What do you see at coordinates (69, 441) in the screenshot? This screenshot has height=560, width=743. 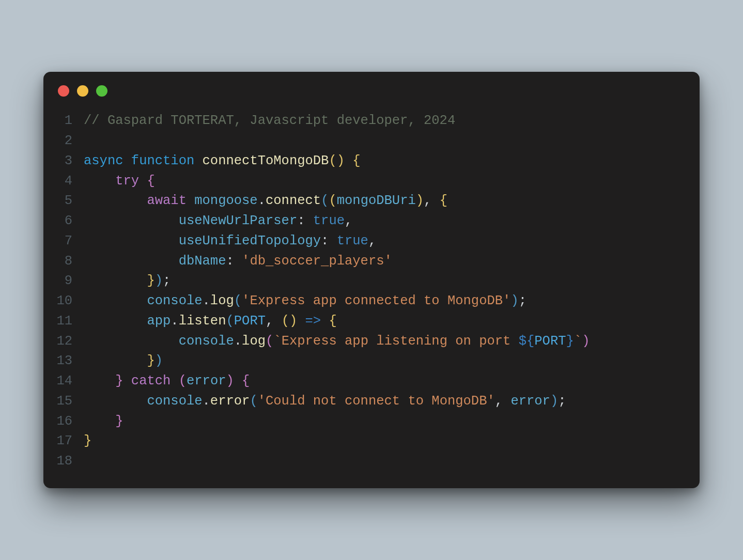 I see `line-number: 17` at bounding box center [69, 441].